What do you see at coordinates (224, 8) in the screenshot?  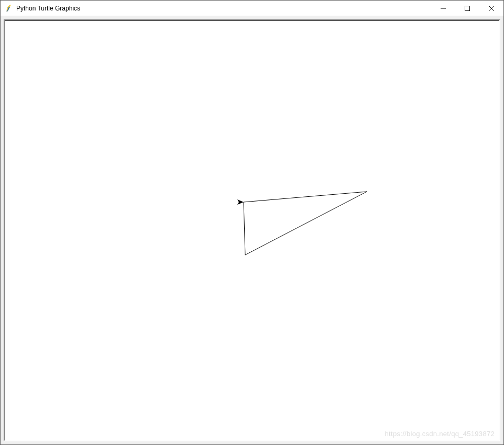 I see `window-title: Python Turtle Graphics` at bounding box center [224, 8].